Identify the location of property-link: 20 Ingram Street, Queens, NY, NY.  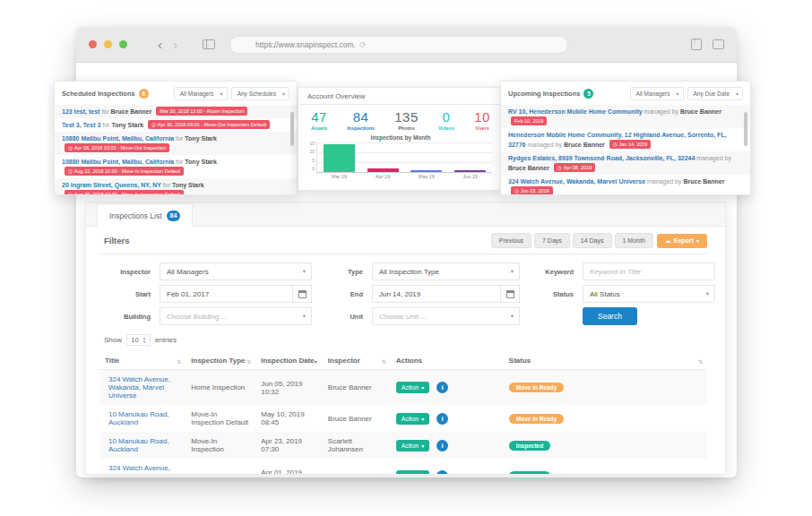
(111, 185).